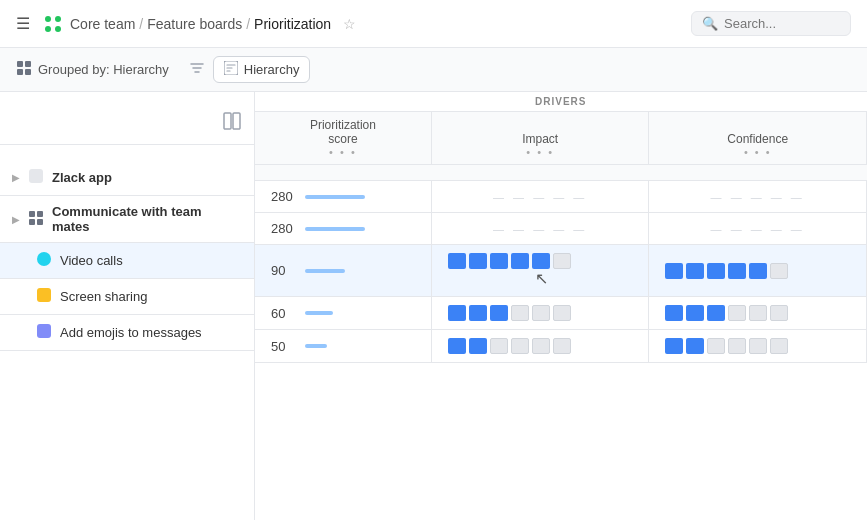  I want to click on cursor-icon: ↖, so click(542, 278).